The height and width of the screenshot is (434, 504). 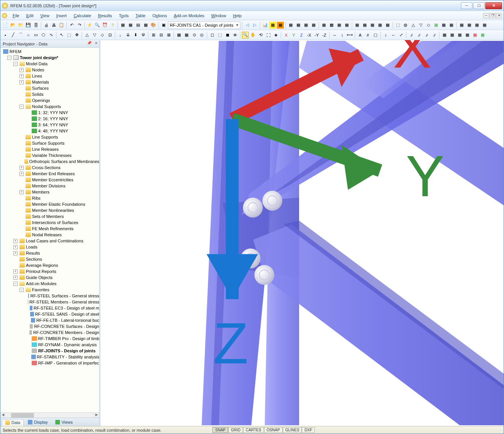 I want to click on tree-printout: +Printout Reports, so click(x=50, y=271).